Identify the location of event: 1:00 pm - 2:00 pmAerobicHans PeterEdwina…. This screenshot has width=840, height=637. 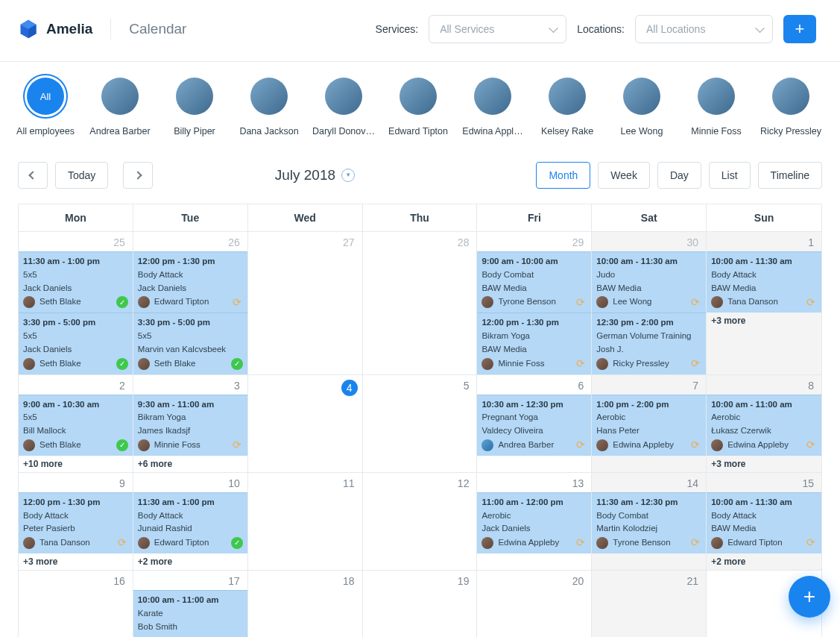
(648, 425).